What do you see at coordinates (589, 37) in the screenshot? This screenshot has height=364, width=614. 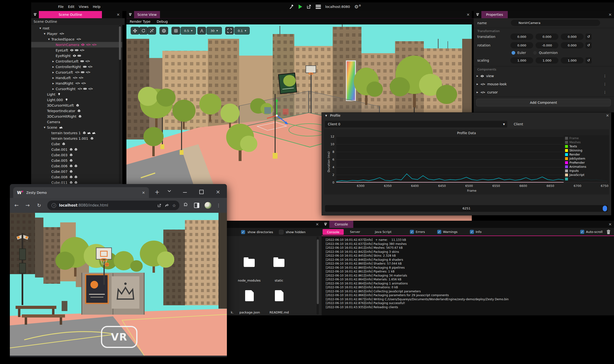 I see `reset-translation-button: ↺` at bounding box center [589, 37].